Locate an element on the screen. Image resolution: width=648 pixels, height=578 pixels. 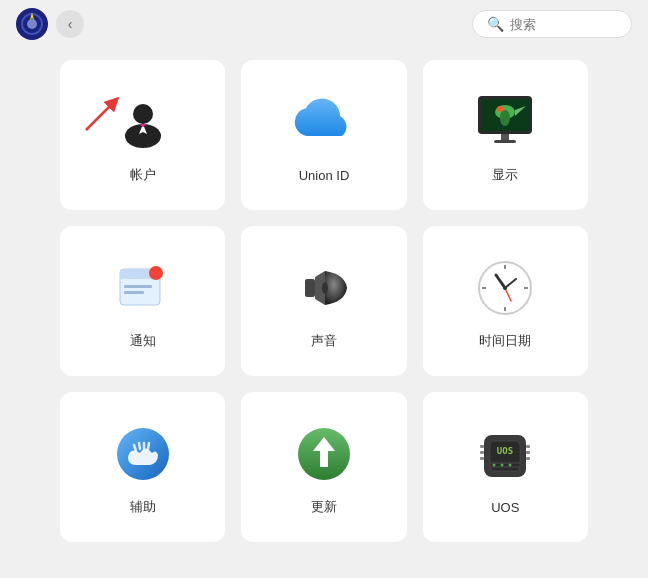
grid-item-assist: 辅助 is located at coordinates (142, 467).